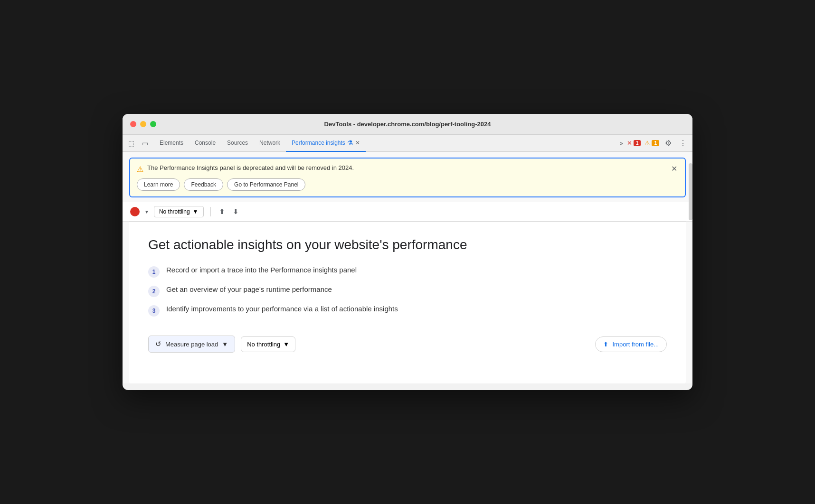 The width and height of the screenshot is (815, 504). Describe the element at coordinates (408, 212) in the screenshot. I see `performance-toolbar: ▼ No throttling ▼ ⬆ ⬇` at that location.